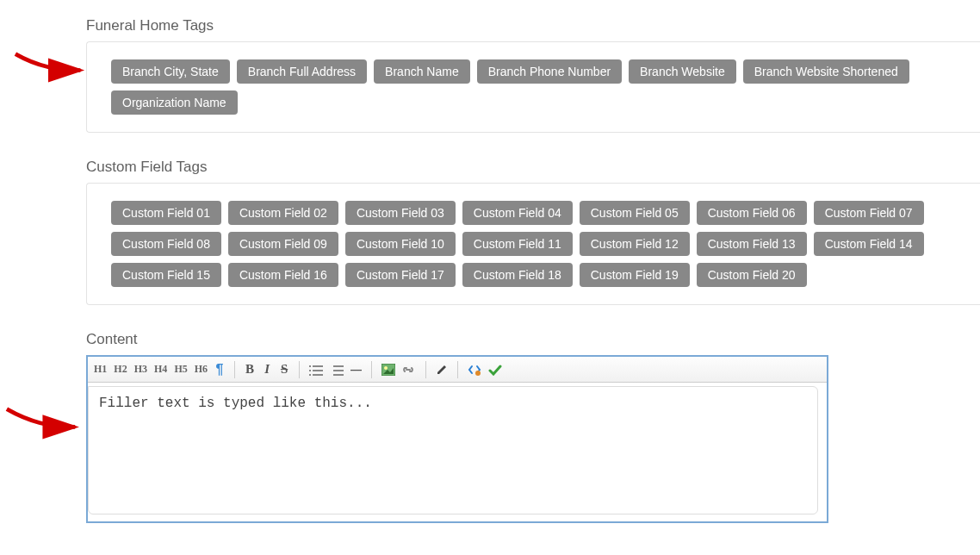 The image size is (980, 555). I want to click on custom-tag-18: Custom Field 19, so click(635, 275).